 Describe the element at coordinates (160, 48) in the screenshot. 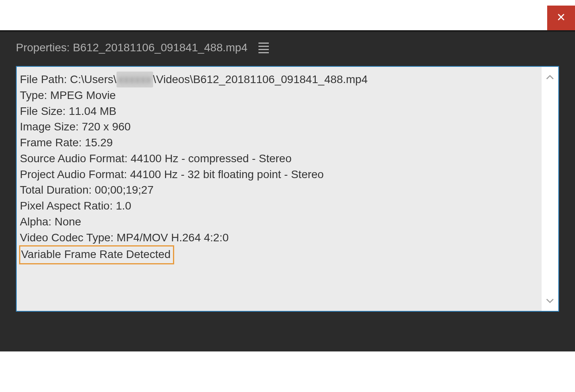

I see `panel-title-filename: B612_20181106_091841_488.mp4` at that location.